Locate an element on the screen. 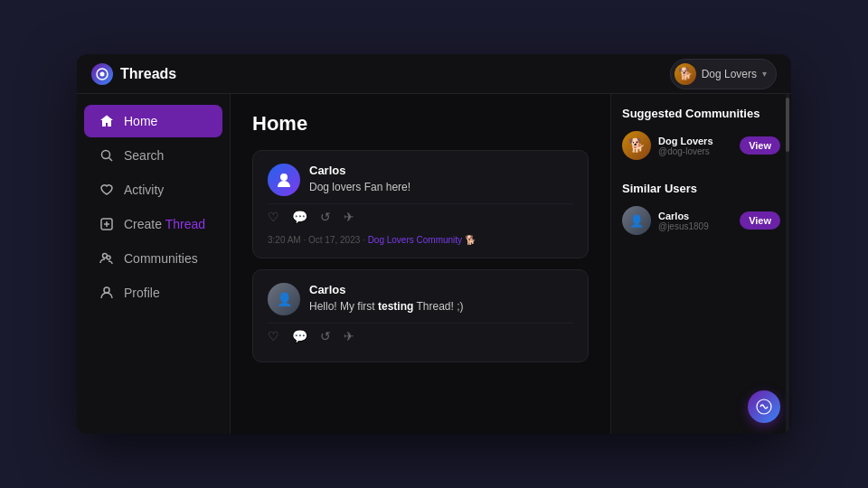 This screenshot has height=488, width=868. thread-header: 👤 Carlos Hello! My first testing Thread!… is located at coordinates (420, 299).